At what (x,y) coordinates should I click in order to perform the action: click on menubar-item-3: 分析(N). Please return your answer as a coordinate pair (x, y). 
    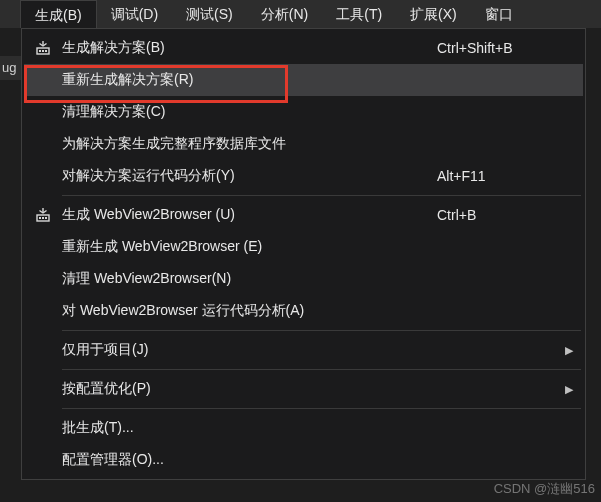
    Looking at the image, I should click on (284, 14).